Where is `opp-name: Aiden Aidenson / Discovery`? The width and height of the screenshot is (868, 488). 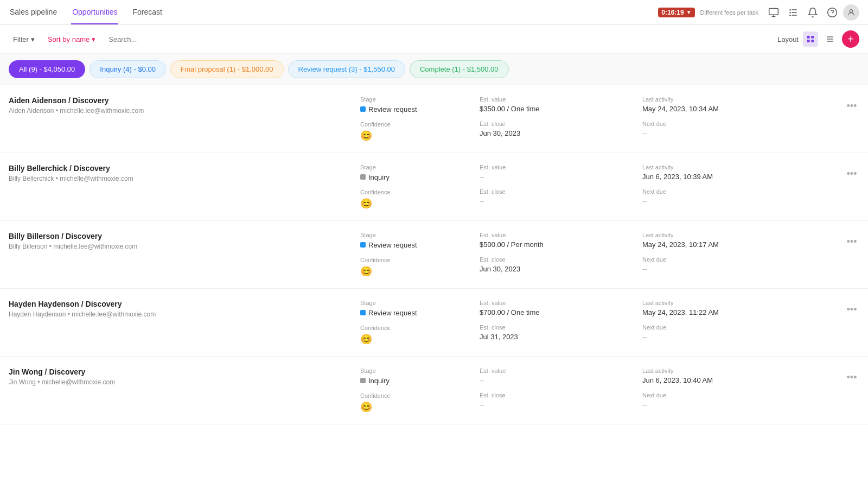
opp-name: Aiden Aidenson / Discovery is located at coordinates (184, 100).